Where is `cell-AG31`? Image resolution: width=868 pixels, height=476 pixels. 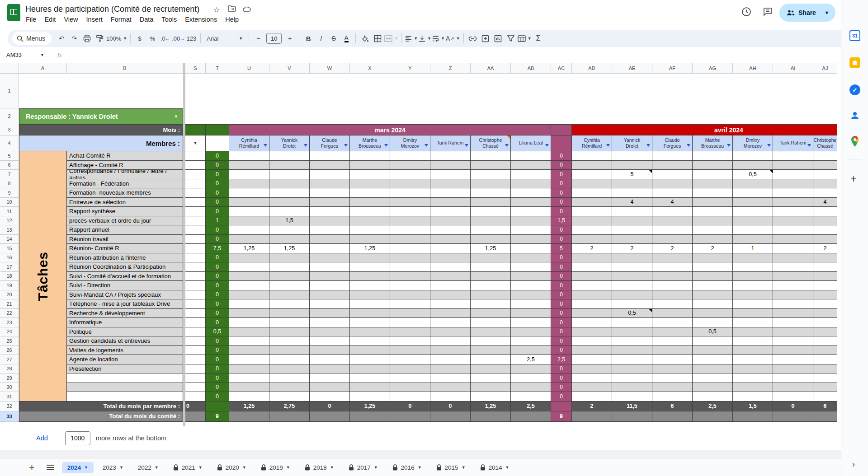
cell-AG31 is located at coordinates (712, 397).